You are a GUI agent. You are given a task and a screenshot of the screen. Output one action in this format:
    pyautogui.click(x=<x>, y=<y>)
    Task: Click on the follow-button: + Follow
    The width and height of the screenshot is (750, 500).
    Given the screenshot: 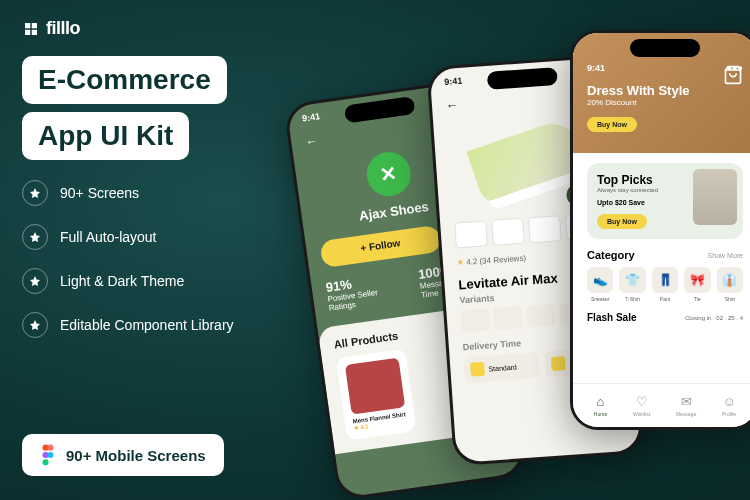 What is the action you would take?
    pyautogui.click(x=380, y=246)
    